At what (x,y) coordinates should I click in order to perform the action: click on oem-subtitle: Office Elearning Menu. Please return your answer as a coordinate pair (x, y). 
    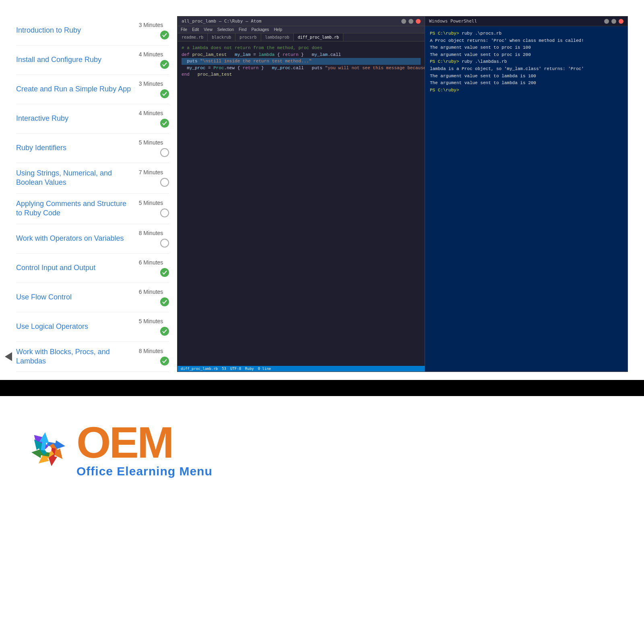
    Looking at the image, I should click on (144, 471).